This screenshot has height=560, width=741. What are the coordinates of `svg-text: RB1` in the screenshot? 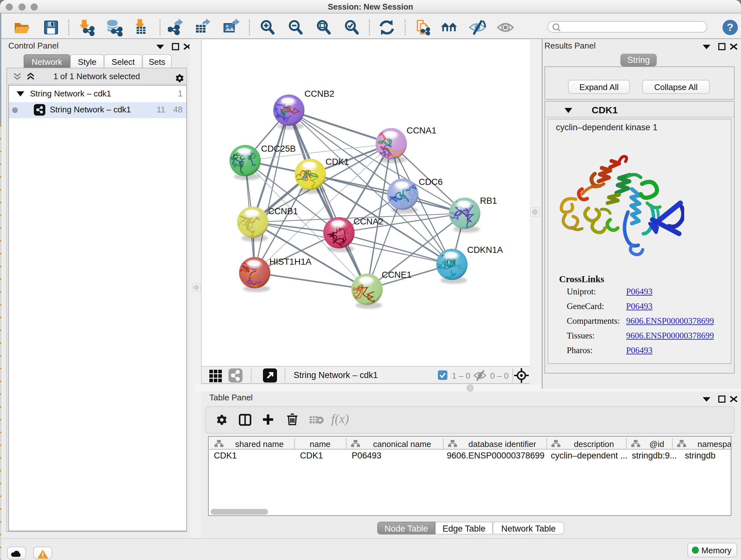 It's located at (488, 201).